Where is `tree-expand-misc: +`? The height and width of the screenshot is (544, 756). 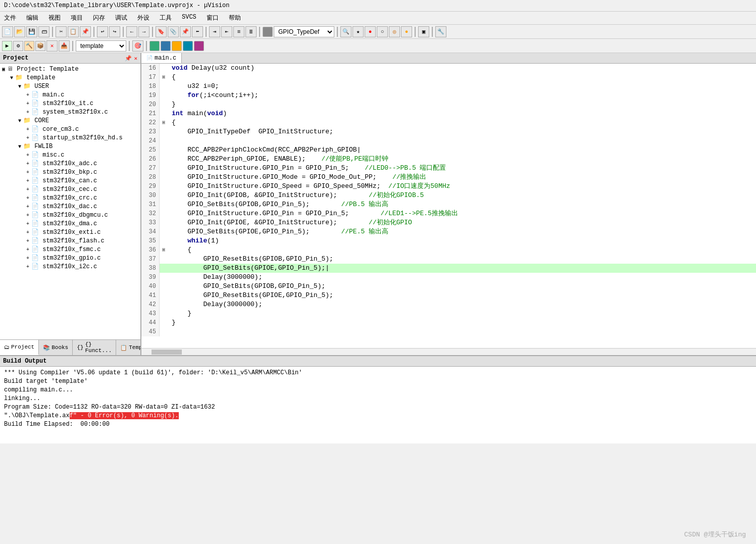 tree-expand-misc: + is located at coordinates (28, 156).